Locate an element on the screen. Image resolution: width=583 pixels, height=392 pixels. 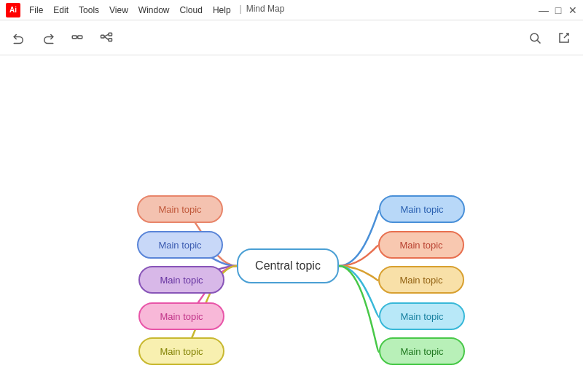
titlebar-right: — □ ✕ is located at coordinates (558, 10).